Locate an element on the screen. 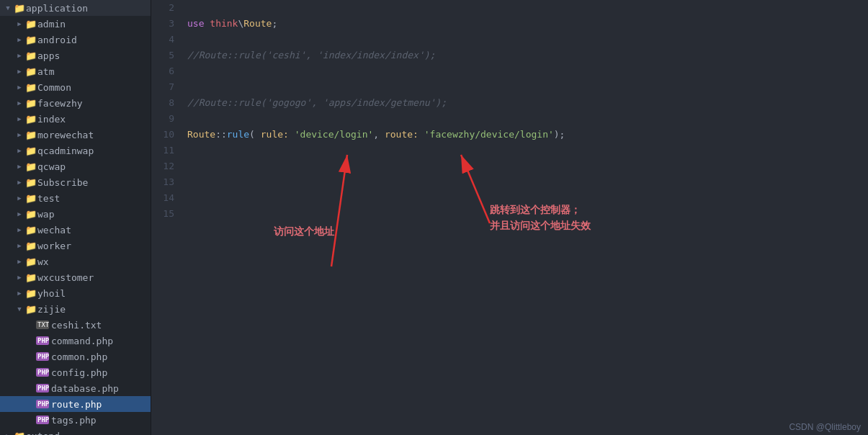 This screenshot has width=868, height=435. sidebar-item-index: ▶📁index is located at coordinates (75, 119).